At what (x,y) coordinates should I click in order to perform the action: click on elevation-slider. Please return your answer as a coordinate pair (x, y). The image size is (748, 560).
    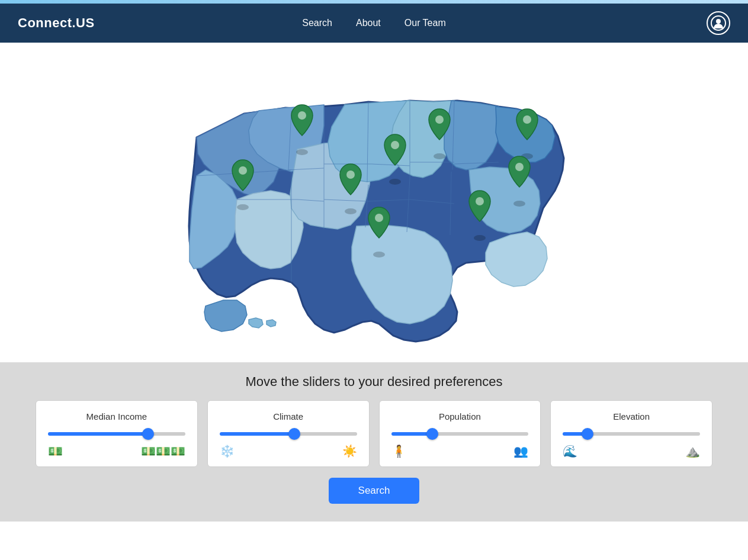
    Looking at the image, I should click on (631, 434).